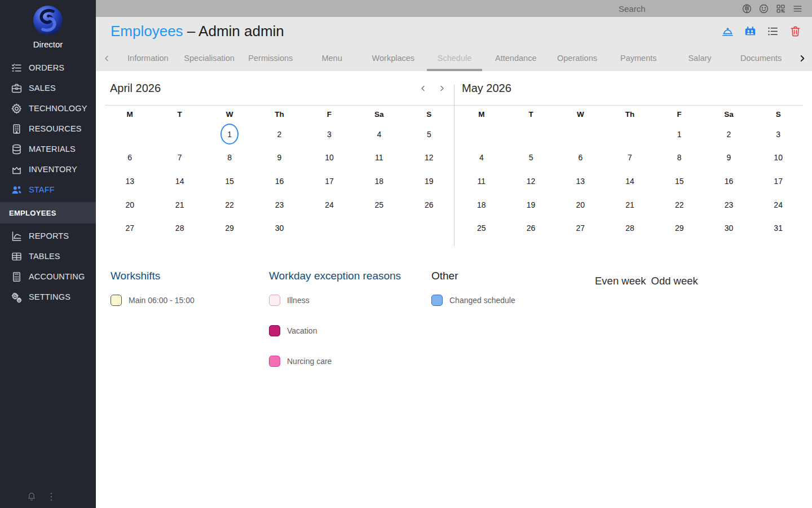  I want to click on tab-attendance: Attendance, so click(515, 58).